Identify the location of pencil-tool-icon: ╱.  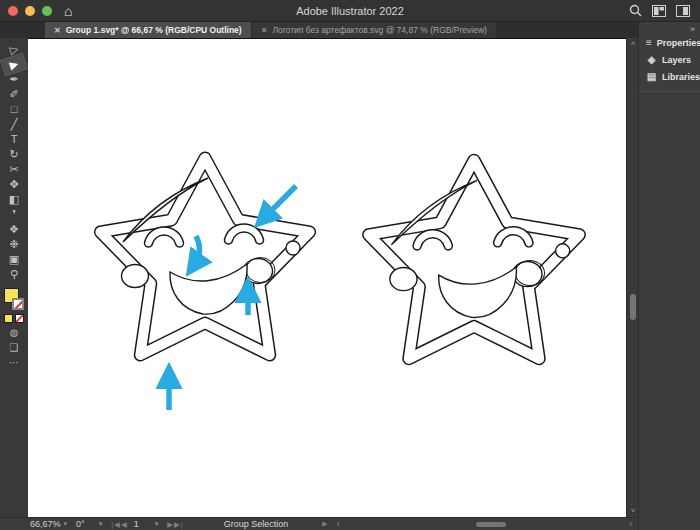
(14, 124).